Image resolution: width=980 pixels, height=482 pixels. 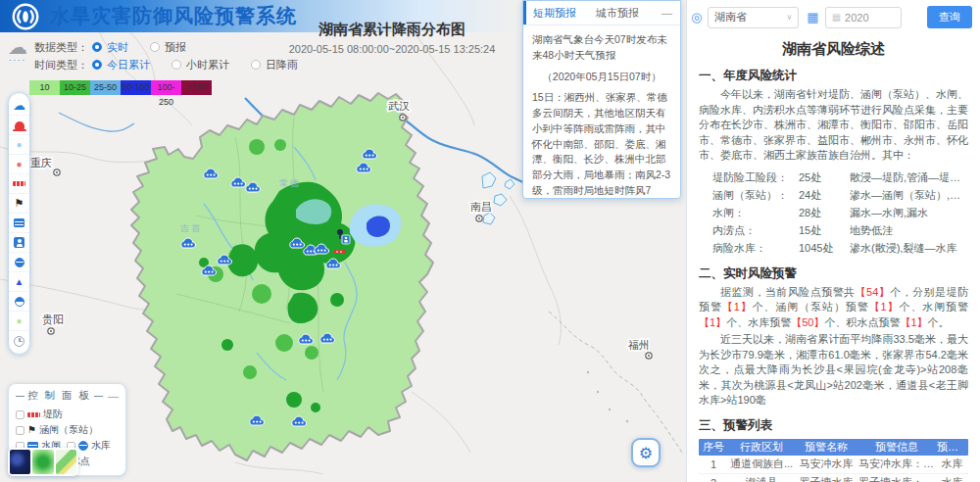 I want to click on green-station-icon: ●, so click(x=19, y=321).